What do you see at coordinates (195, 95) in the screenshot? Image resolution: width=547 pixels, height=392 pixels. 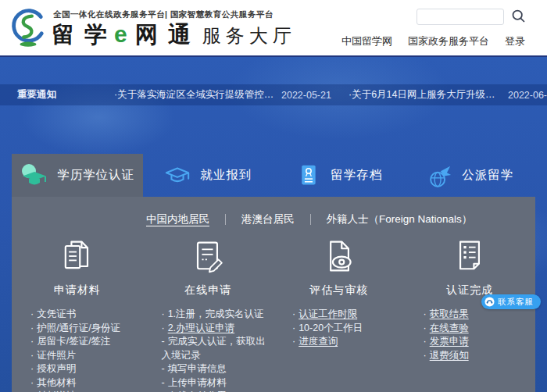 I see `notice-item-1: ·关于落实海淀区全域实行提级管控措...` at bounding box center [195, 95].